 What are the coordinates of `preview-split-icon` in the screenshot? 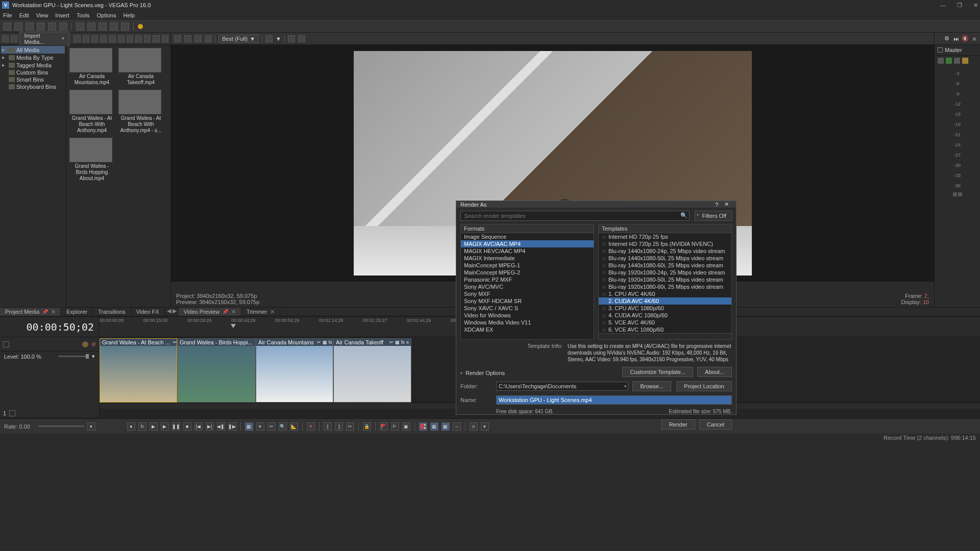 It's located at (208, 39).